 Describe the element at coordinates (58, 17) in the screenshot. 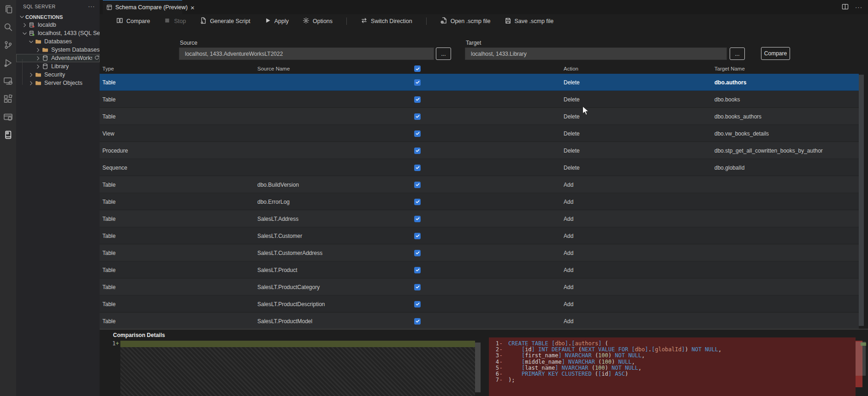

I see `tree-root-connections: CONNECTIONS` at that location.